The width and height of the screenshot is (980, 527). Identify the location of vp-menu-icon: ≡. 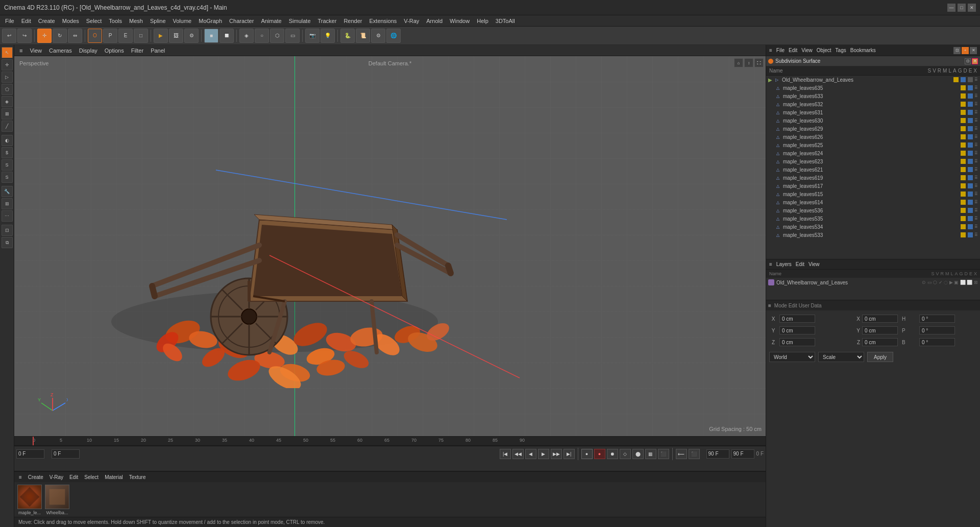
(21, 51).